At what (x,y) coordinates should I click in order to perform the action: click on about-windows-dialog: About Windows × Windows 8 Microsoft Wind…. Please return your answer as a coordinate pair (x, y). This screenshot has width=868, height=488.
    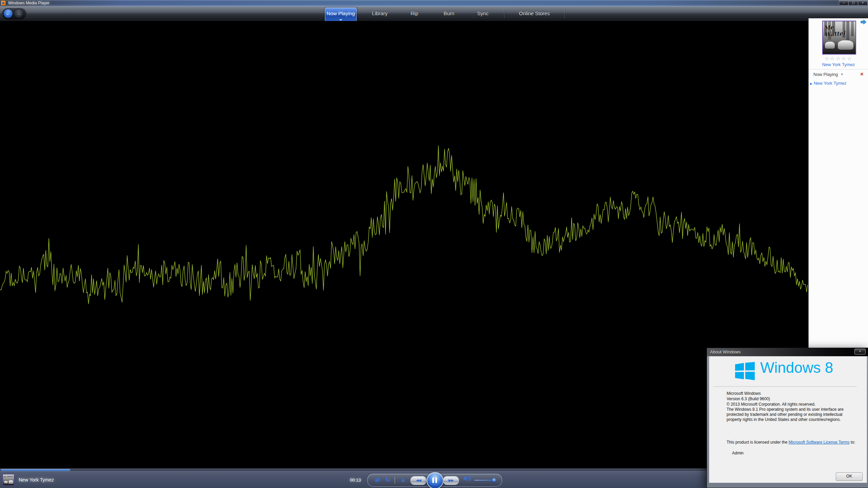
    Looking at the image, I should click on (787, 418).